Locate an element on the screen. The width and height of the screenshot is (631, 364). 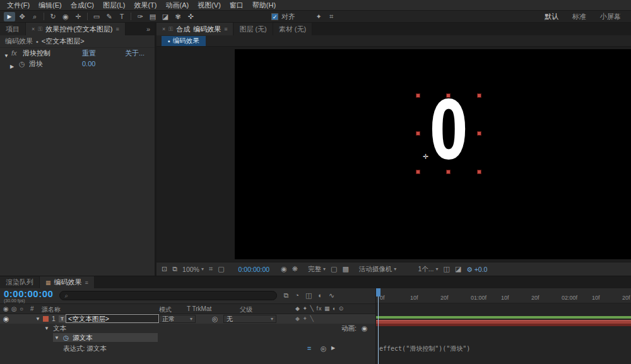
tab-footage: 素材 (无) is located at coordinates (293, 29).